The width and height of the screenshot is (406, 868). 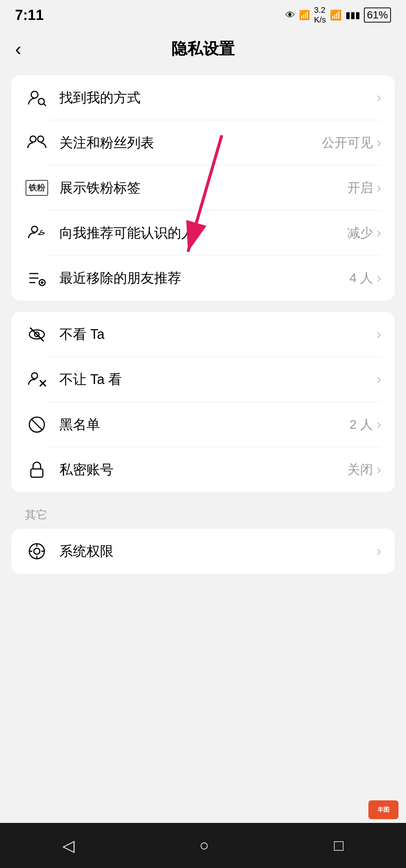 I want to click on not-let-watch-chevron: ›, so click(x=379, y=380).